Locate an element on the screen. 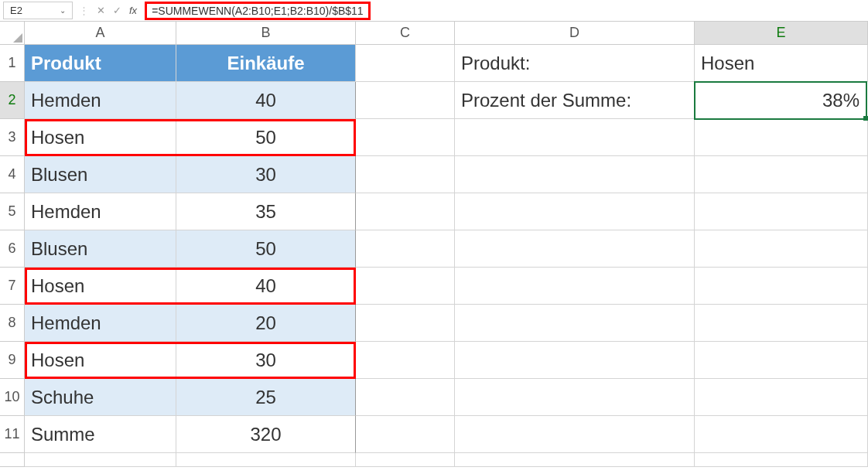 This screenshot has width=868, height=474. cell-E11 is located at coordinates (781, 435).